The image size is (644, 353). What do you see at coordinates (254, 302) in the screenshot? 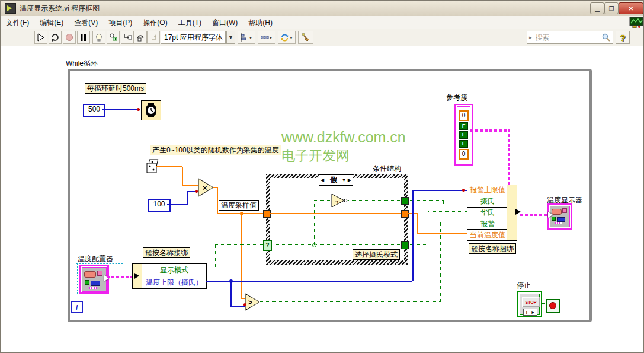
I see `greater-than-node: >` at bounding box center [254, 302].